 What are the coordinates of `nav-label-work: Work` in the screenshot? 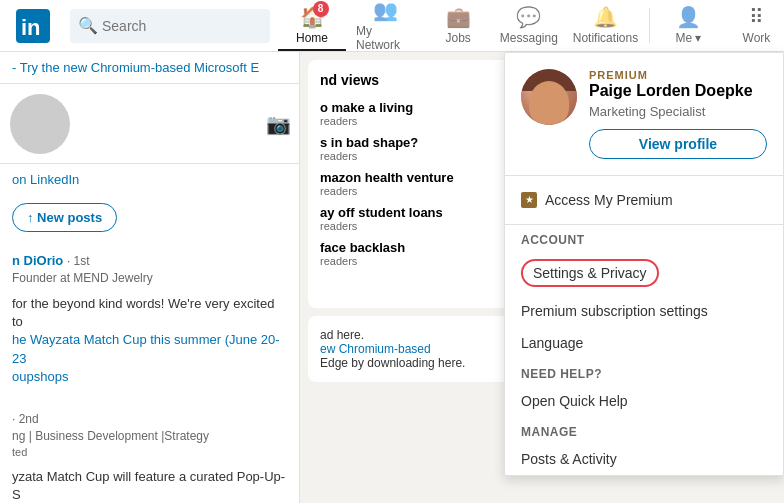 It's located at (757, 38).